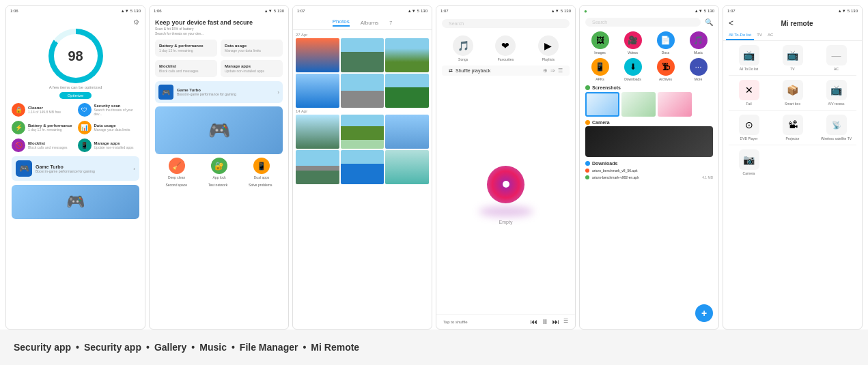 The image size is (868, 365). Describe the element at coordinates (556, 322) in the screenshot. I see `next-button: ⏭` at that location.